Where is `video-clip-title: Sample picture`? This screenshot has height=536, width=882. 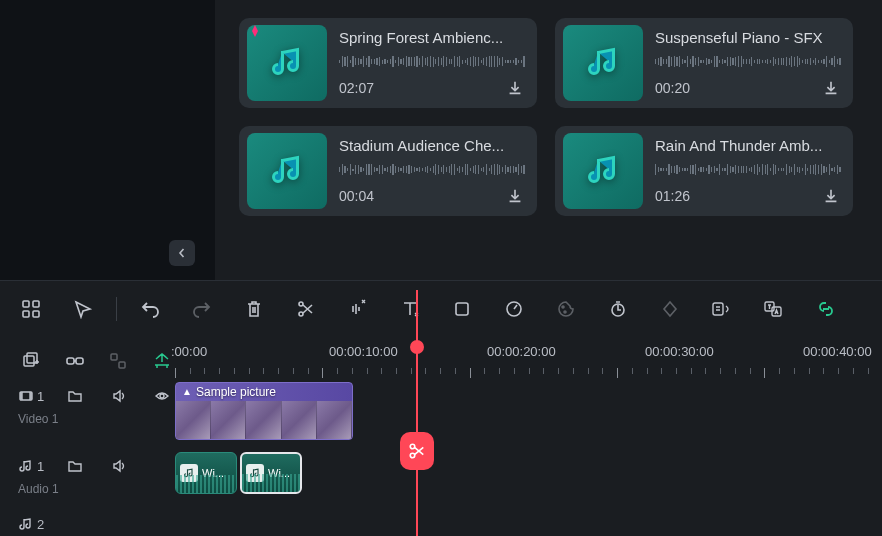 video-clip-title: Sample picture is located at coordinates (236, 392).